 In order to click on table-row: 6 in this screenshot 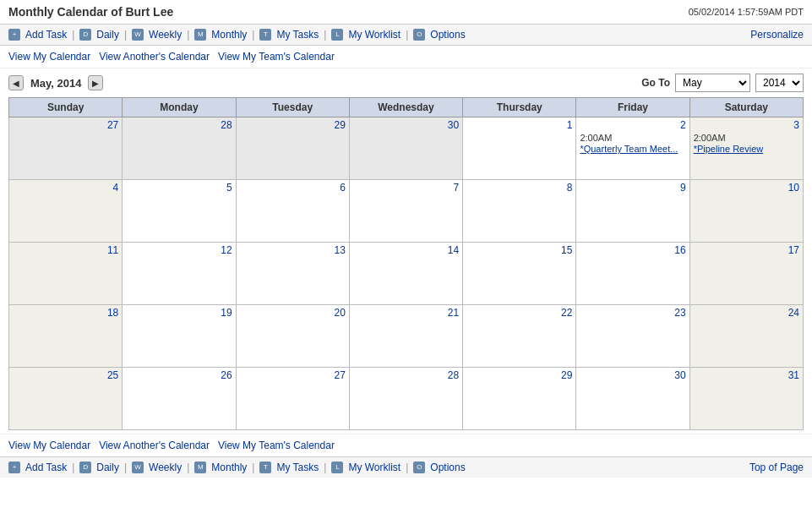, I will do `click(292, 211)`.